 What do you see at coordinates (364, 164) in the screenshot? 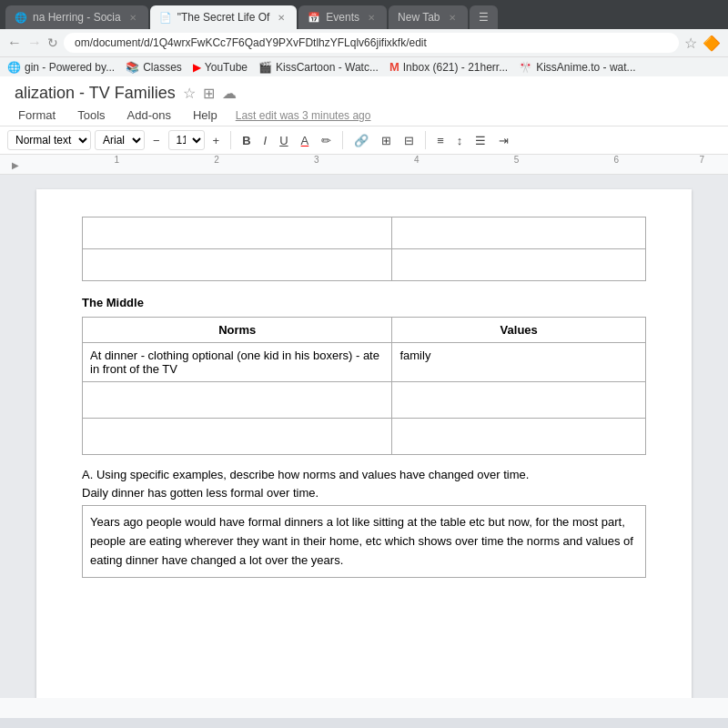
I see `ruler-inner: ▶ 1 2 3 4 5 6 7` at bounding box center [364, 164].